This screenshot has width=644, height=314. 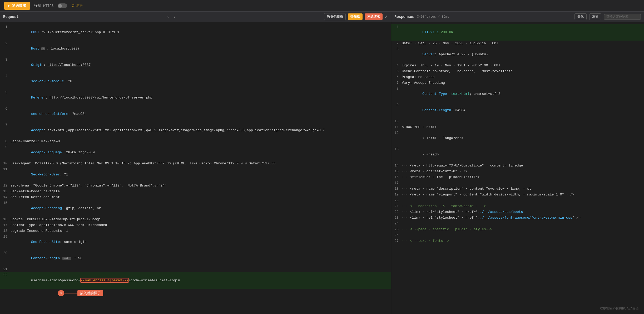 What do you see at coordinates (195, 130) in the screenshot?
I see `request-line: 7 Accept: text/html,application/xhtml+xm…` at bounding box center [195, 130].